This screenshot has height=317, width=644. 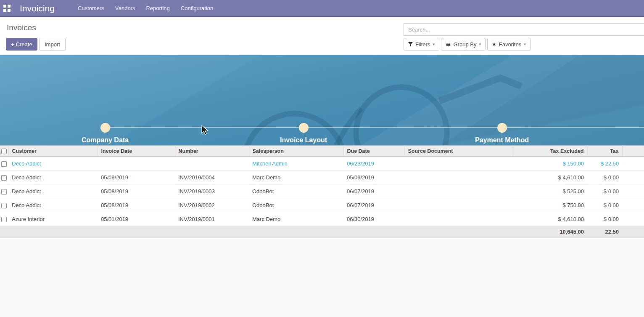 I want to click on table-row: Deco Addict 05/09/2019 INV/2019/0004 Mar…, so click(x=322, y=178).